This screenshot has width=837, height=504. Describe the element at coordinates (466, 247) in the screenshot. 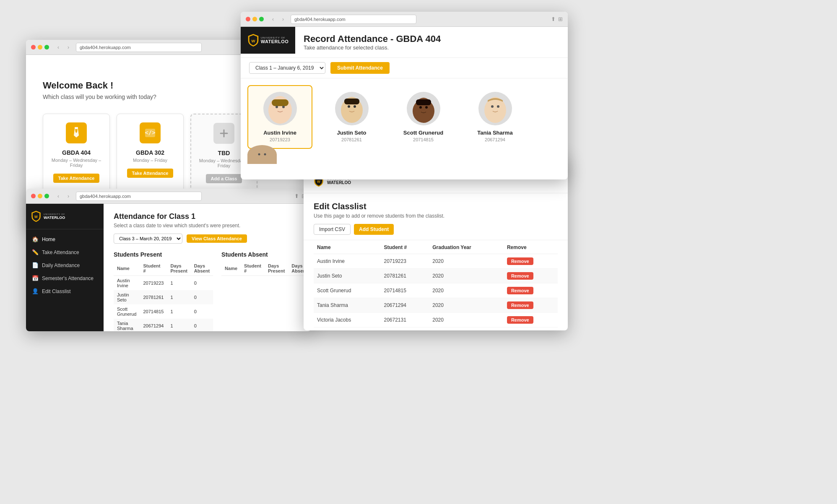

I see `cl-col-grad: Graduation Year` at that location.